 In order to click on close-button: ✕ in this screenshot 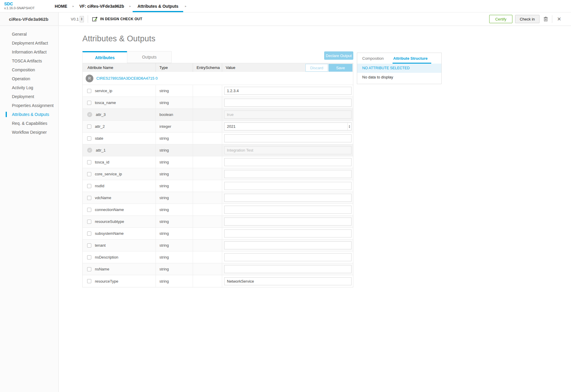, I will do `click(559, 19)`.